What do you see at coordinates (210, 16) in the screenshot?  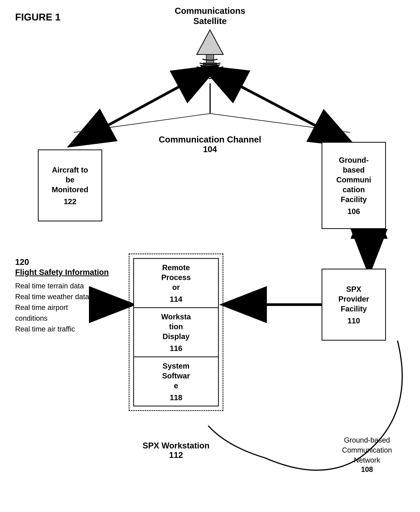 I see `satellite-label: CommunicationsSatellite` at bounding box center [210, 16].